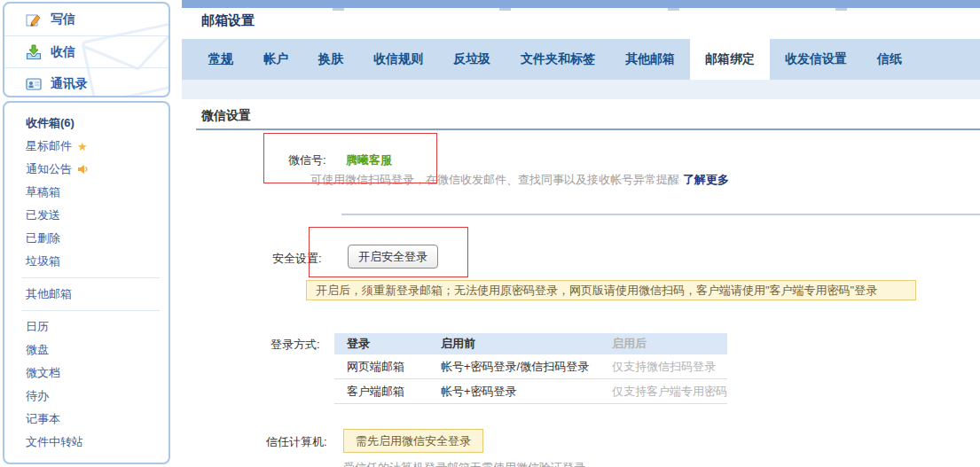 The image size is (980, 467). I want to click on page-title: 邮箱设置, so click(228, 21).